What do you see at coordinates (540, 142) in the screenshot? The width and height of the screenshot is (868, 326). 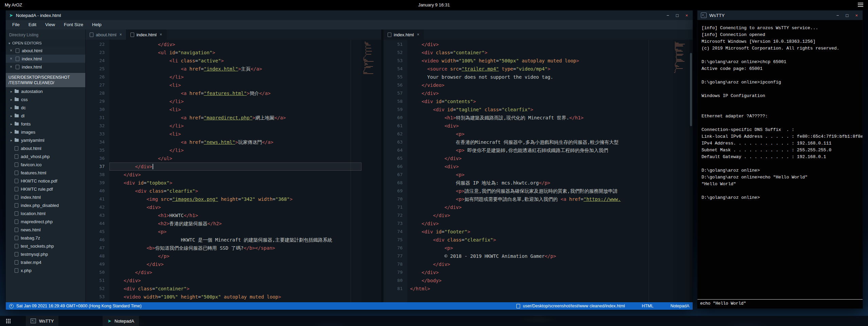 I see `code-line: 在香港的Minecraft 伺服器中,多為小遊戲和純生存的伺服器,較少擁有大型` at bounding box center [540, 142].